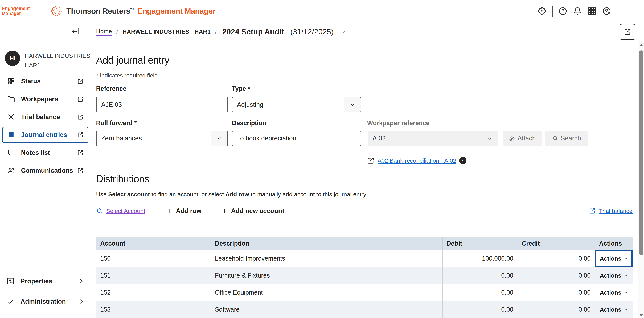  Describe the element at coordinates (592, 11) in the screenshot. I see `app-grid-icon` at that location.